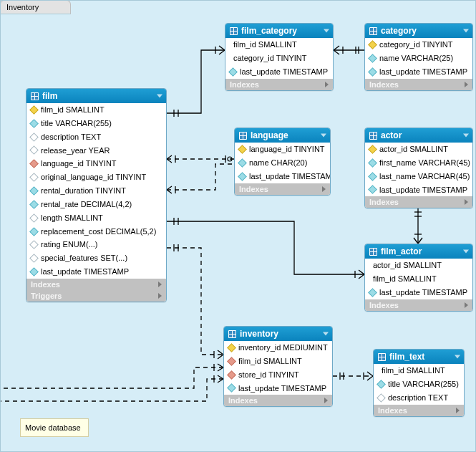 Image resolution: width=476 pixels, height=452 pixels. What do you see at coordinates (419, 278) in the screenshot?
I see `table-film_actor: film_actoractor_id SMALLINTfilm_id SMALL…` at bounding box center [419, 278].